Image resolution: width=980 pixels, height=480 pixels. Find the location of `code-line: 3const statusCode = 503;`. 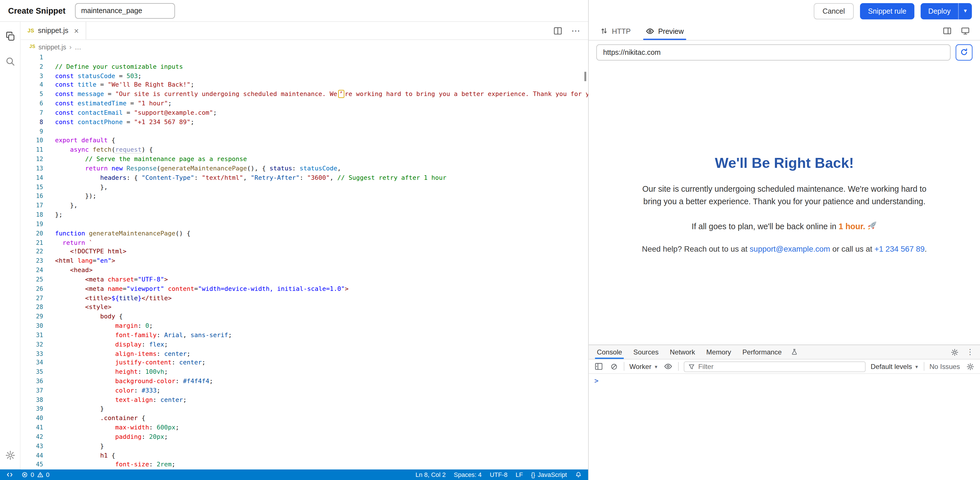

code-line: 3const statusCode = 503; is located at coordinates (305, 76).